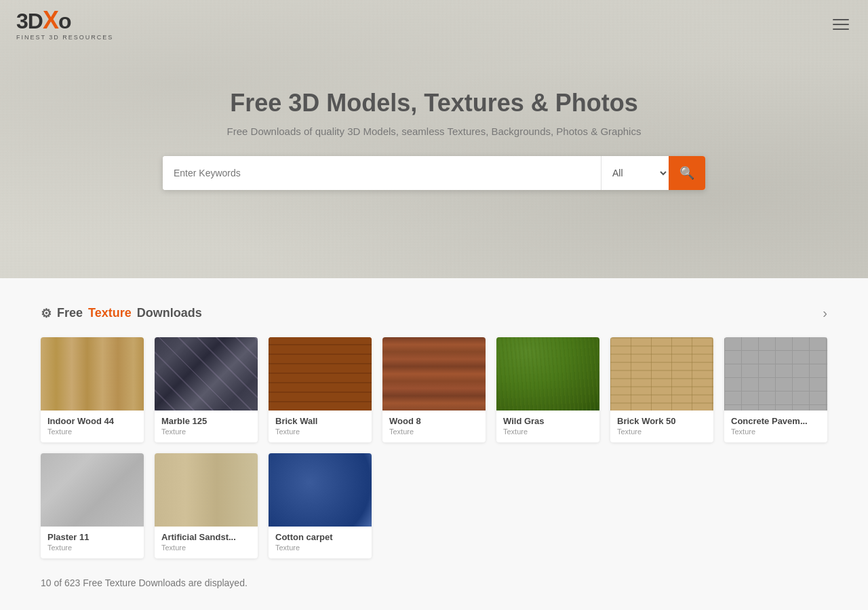 The height and width of the screenshot is (610, 868). Describe the element at coordinates (170, 313) in the screenshot. I see `section-suffix: Downloads` at that location.